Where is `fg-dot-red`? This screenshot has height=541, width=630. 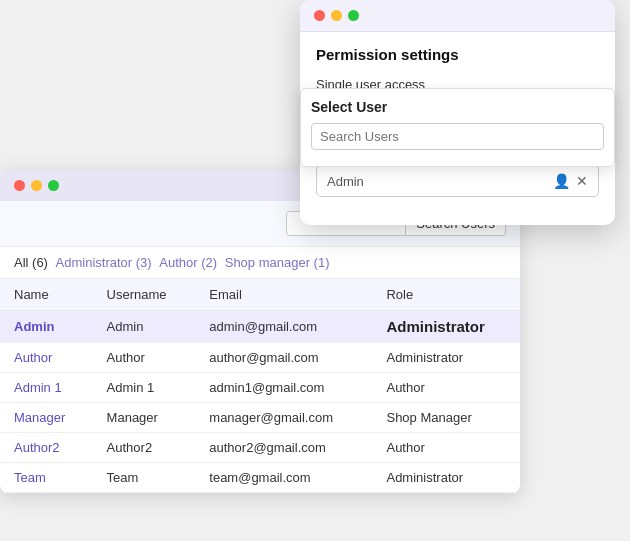 fg-dot-red is located at coordinates (320, 16).